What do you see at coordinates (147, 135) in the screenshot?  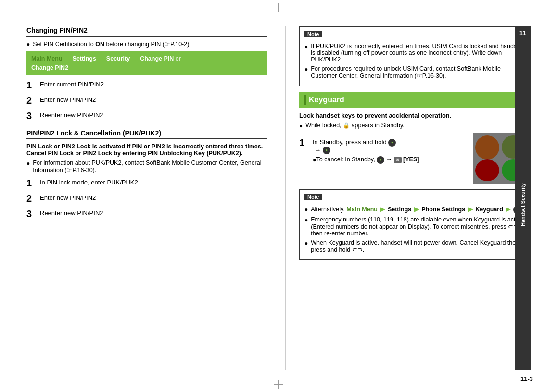 I see `puk-title: PIN/PIN2 Lock & Cancellation (PUK/PUK2)` at bounding box center [147, 135].